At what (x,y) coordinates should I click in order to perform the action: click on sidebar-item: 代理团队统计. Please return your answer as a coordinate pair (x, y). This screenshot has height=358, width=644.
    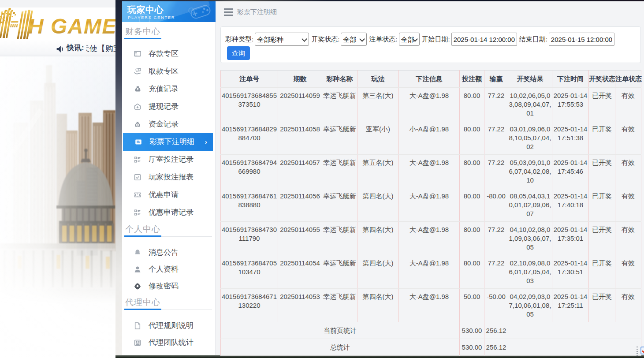
    Looking at the image, I should click on (168, 343).